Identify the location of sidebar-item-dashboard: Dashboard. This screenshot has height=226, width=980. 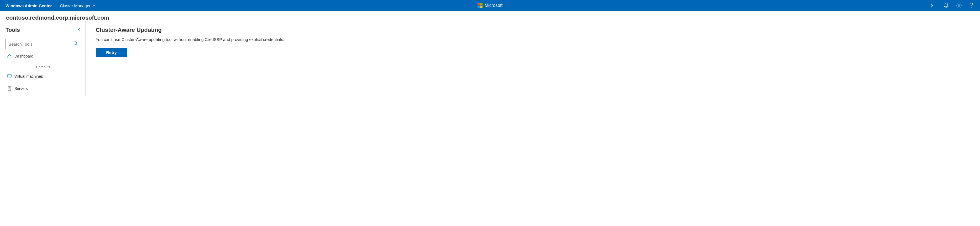
(46, 56).